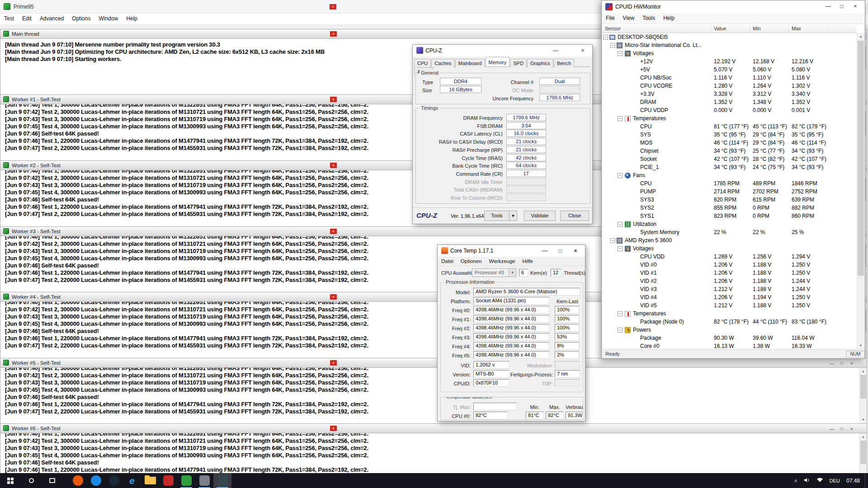 The image size is (868, 488). Describe the element at coordinates (730, 102) in the screenshot. I see `sensor-row: DRAM1.352 V1.348 V1.352 V` at that location.